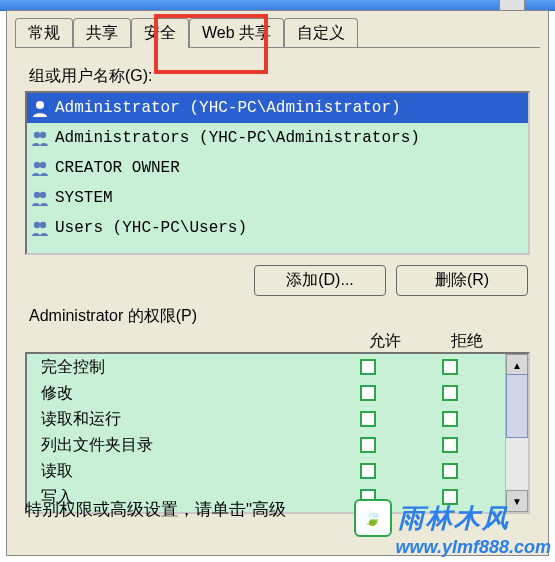  I want to click on list-item-label: SYSTEM, so click(84, 198).